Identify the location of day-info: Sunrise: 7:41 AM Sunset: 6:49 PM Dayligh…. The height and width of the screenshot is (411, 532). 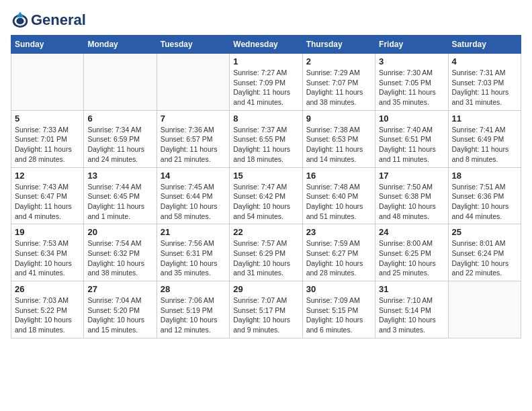
(485, 145).